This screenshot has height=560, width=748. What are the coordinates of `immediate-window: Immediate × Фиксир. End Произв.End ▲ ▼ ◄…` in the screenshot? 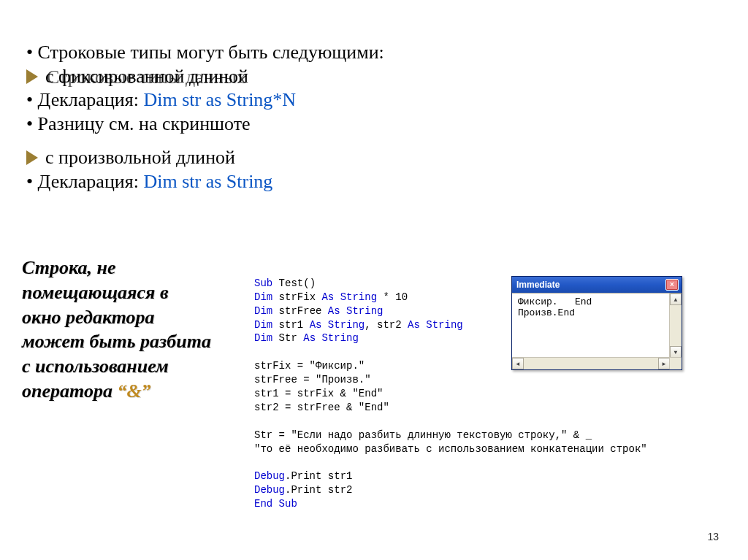 It's located at (597, 323).